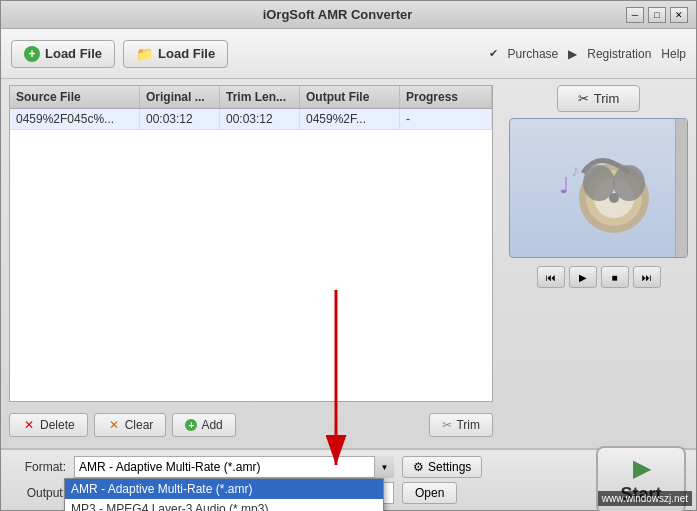  I want to click on playback-controls: ⏮ ▶ ■ ⏭, so click(598, 277).